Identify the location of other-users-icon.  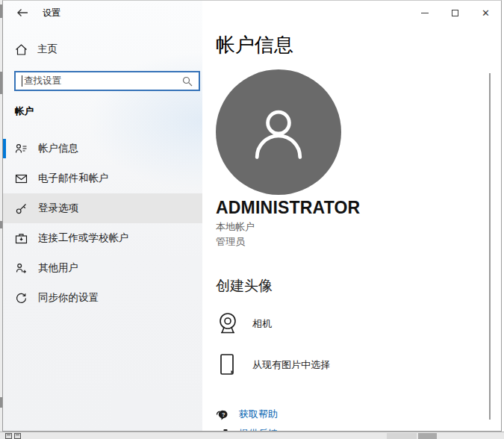
(21, 269).